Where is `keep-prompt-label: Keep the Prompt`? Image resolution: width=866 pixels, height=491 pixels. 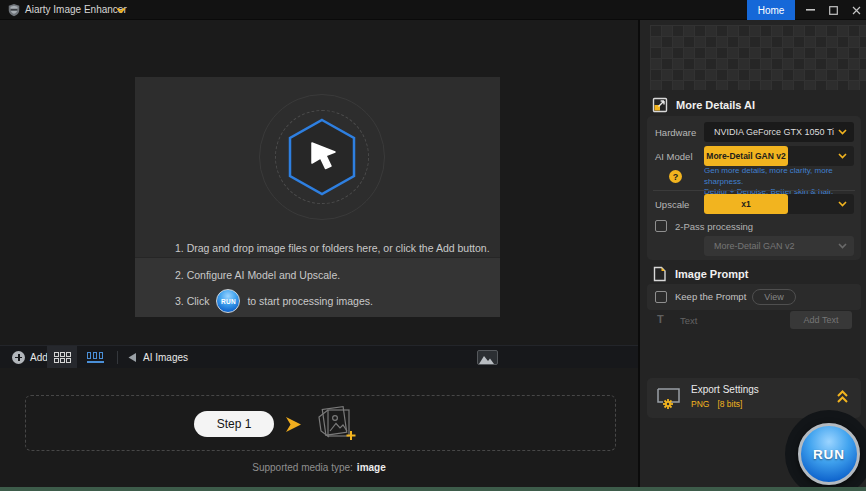 keep-prompt-label: Keep the Prompt is located at coordinates (710, 297).